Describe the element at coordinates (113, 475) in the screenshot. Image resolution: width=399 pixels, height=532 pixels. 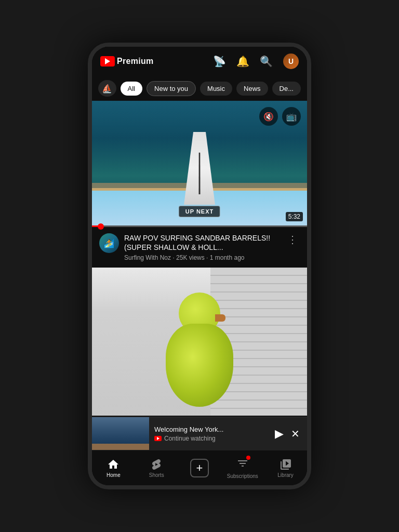
I see `home-label: Home` at that location.